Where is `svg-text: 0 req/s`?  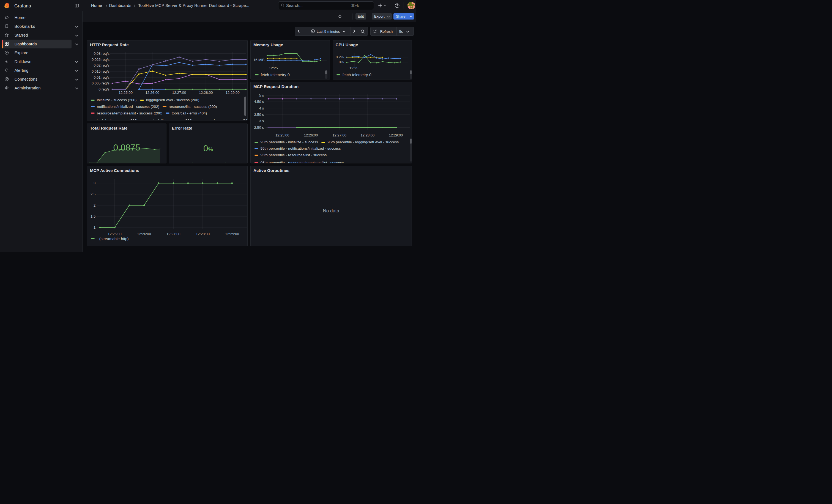
svg-text: 0 req/s is located at coordinates (104, 89).